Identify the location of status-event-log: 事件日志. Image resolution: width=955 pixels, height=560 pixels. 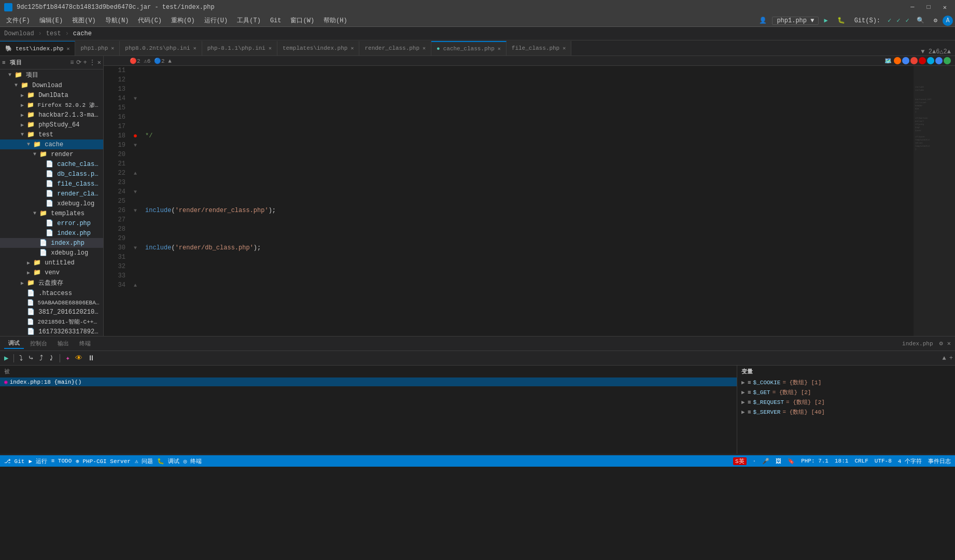
(939, 461).